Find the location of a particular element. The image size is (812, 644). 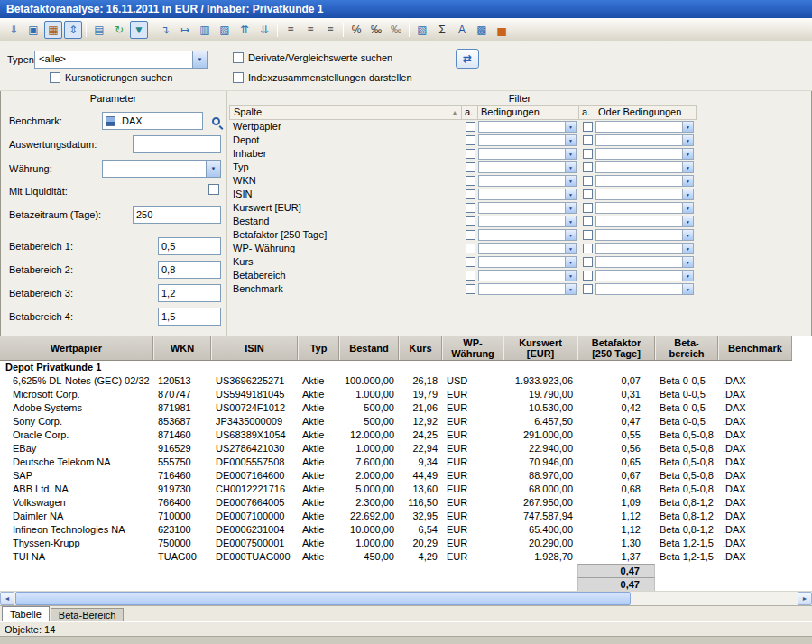

filter-icon: ▼ is located at coordinates (139, 30).